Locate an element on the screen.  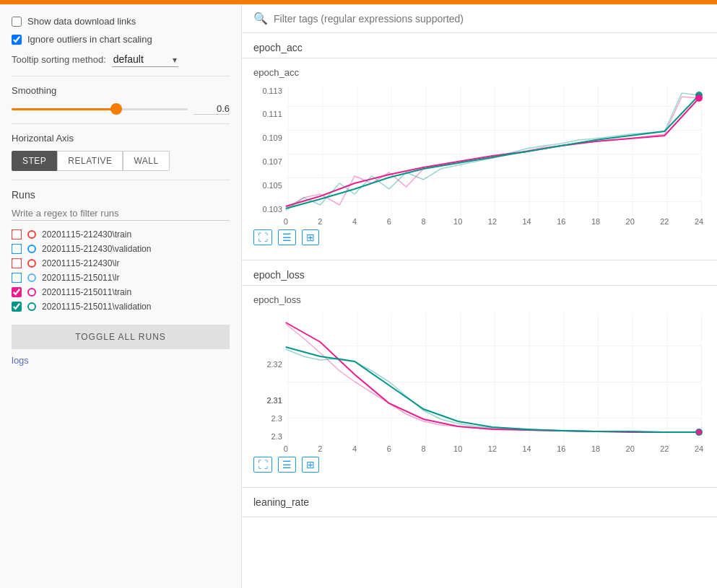
svg-text: 0.111 is located at coordinates (271, 114).